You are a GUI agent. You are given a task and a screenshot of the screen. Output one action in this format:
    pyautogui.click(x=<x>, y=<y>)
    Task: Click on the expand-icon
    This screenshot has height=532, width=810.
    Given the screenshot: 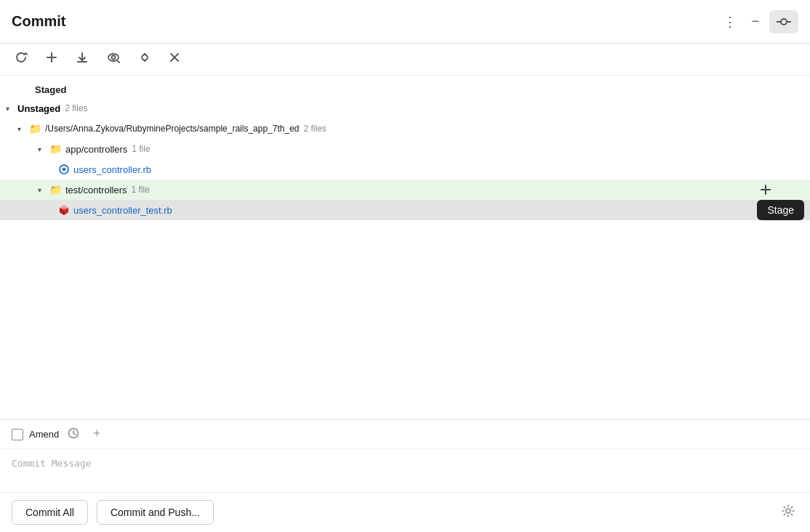 What is the action you would take?
    pyautogui.click(x=145, y=57)
    